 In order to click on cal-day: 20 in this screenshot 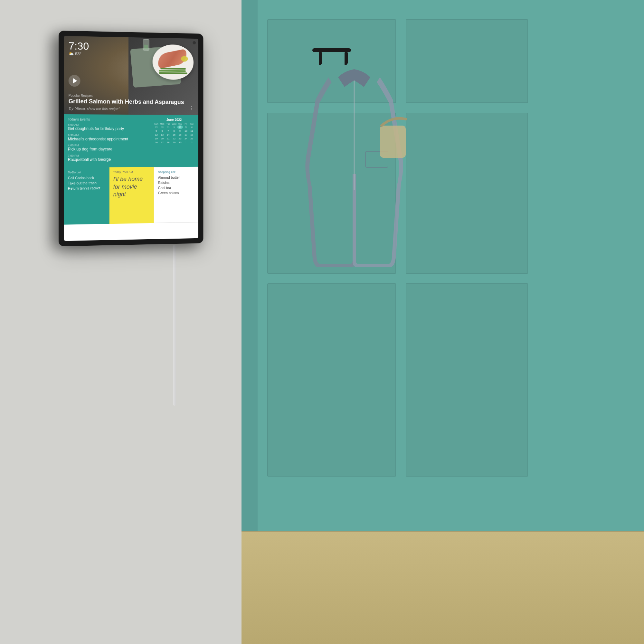, I will do `click(162, 139)`.